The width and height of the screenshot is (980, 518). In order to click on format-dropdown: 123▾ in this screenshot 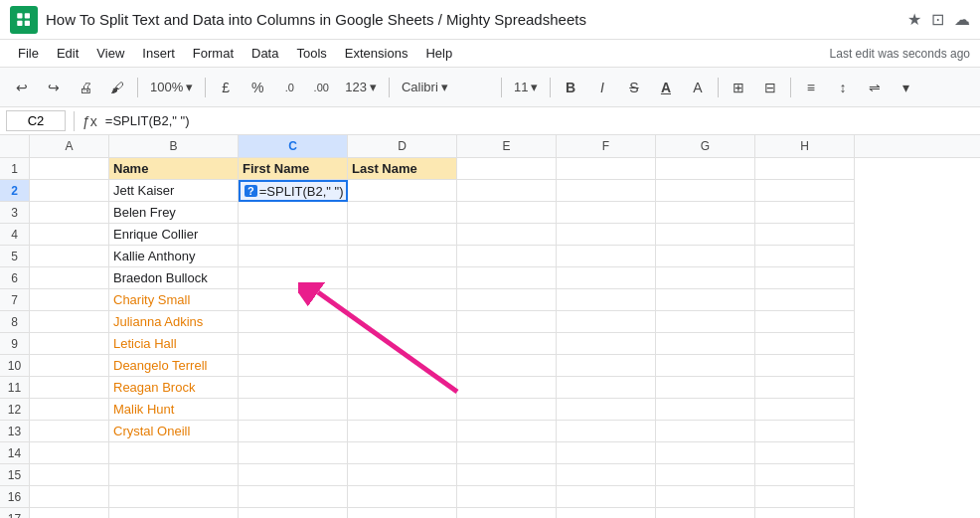, I will do `click(361, 87)`.